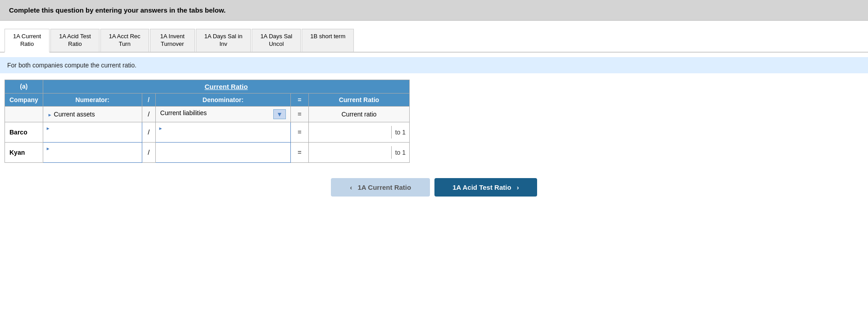  What do you see at coordinates (434, 10) in the screenshot?
I see `instruction-bar: Complete this question by entering your …` at bounding box center [434, 10].